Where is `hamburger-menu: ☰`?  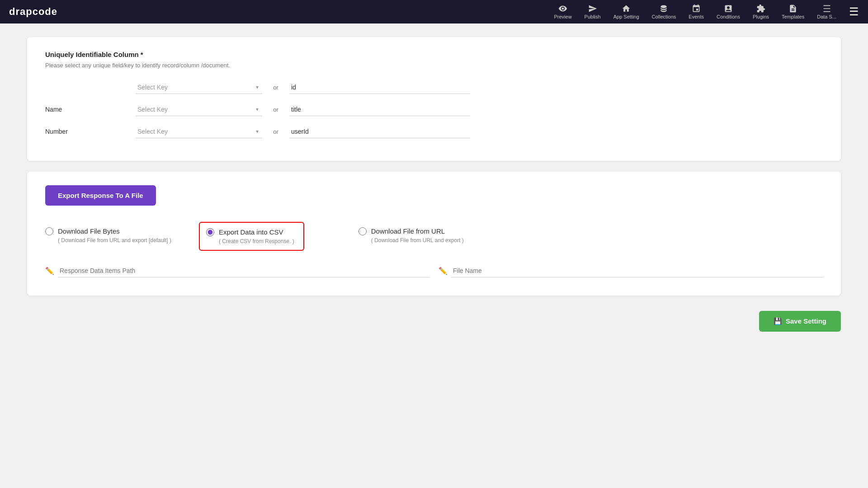 hamburger-menu: ☰ is located at coordinates (854, 12).